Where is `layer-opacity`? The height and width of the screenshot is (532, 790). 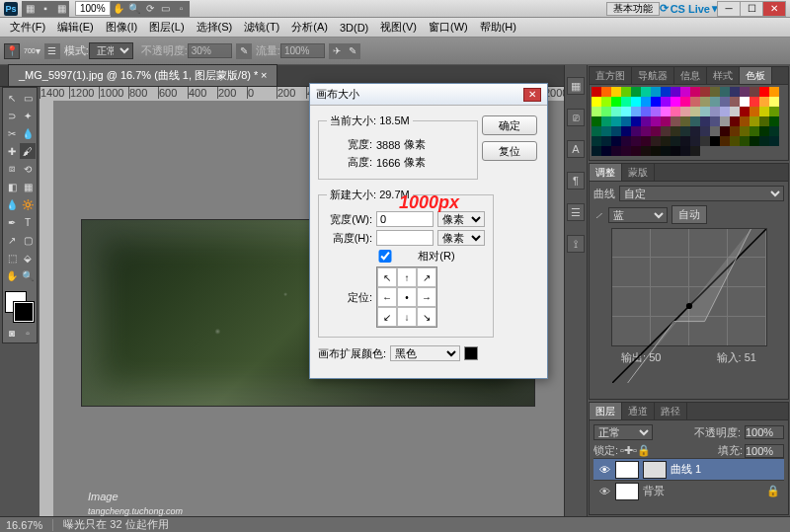
layer-opacity is located at coordinates (764, 432).